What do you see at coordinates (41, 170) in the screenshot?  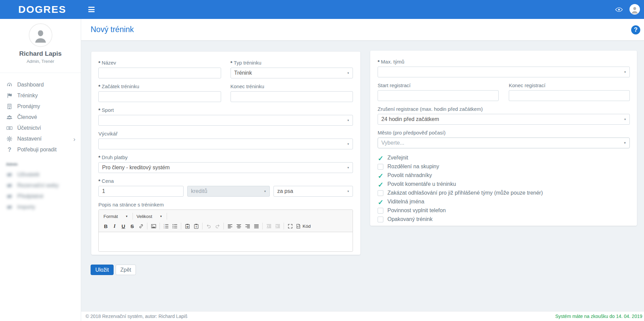 I see `sidebar: Richard Lapis Admin, Trenér Dashboard › …` at bounding box center [41, 170].